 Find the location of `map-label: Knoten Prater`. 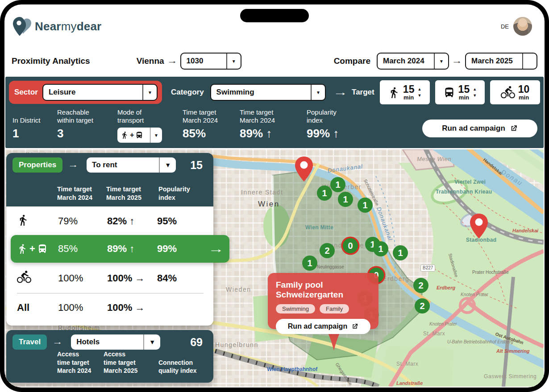

map-label: Knoten Prater is located at coordinates (443, 324).